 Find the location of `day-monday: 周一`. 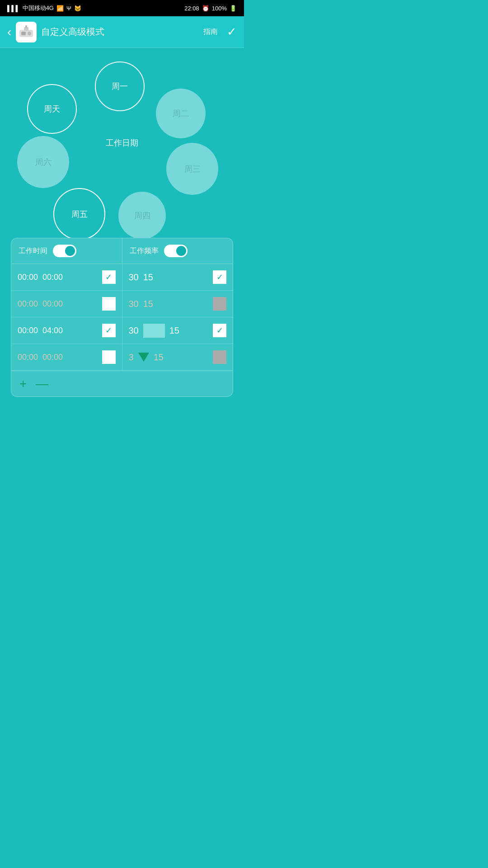

day-monday: 周一 is located at coordinates (120, 86).